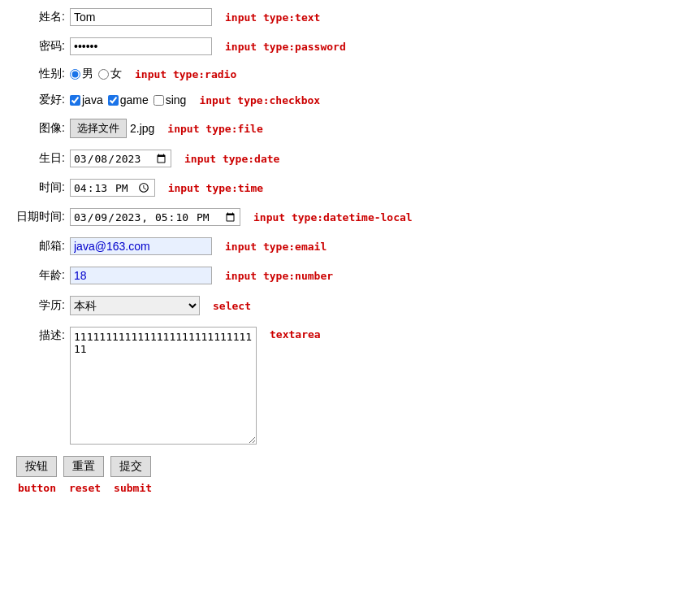  Describe the element at coordinates (135, 100) in the screenshot. I see `hobby-game-text: game` at that location.